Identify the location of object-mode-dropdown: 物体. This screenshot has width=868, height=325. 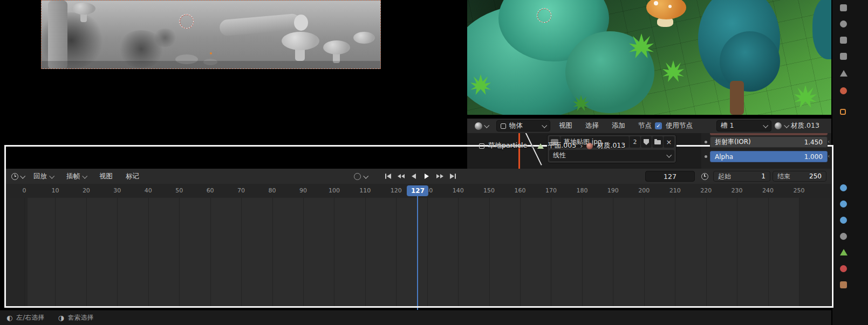
(523, 126).